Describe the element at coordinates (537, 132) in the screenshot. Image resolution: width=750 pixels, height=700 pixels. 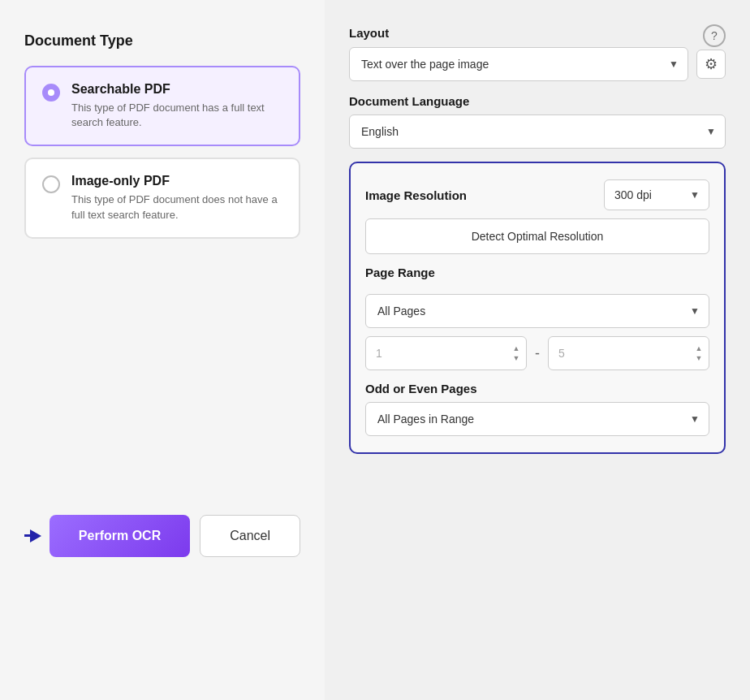
I see `language-dropdown: English French German Spanish` at that location.